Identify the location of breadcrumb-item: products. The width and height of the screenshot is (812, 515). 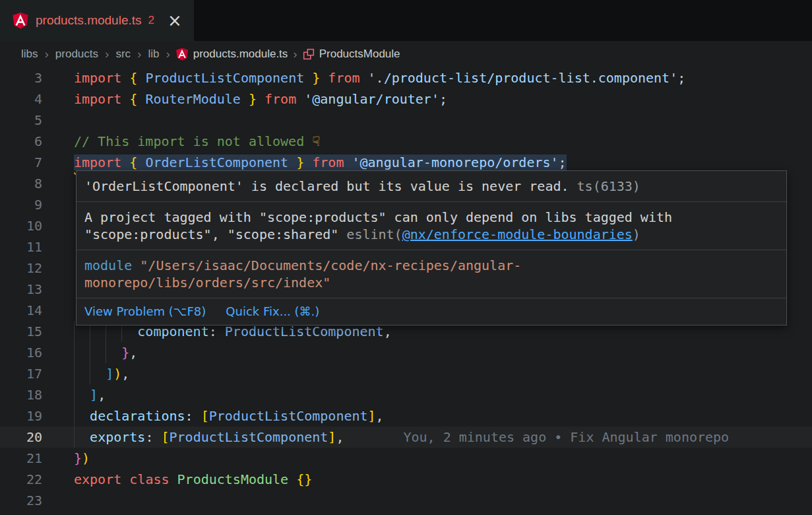
(77, 54).